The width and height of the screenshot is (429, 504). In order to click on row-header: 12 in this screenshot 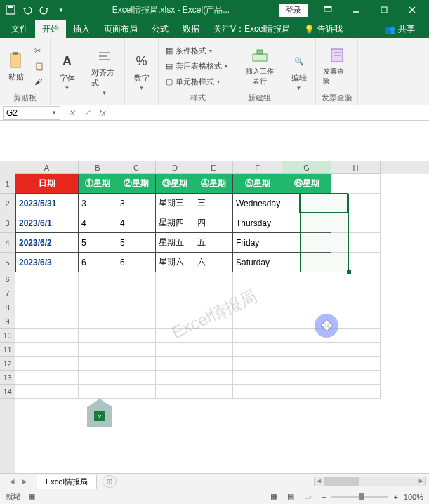, I will do `click(8, 364)`.